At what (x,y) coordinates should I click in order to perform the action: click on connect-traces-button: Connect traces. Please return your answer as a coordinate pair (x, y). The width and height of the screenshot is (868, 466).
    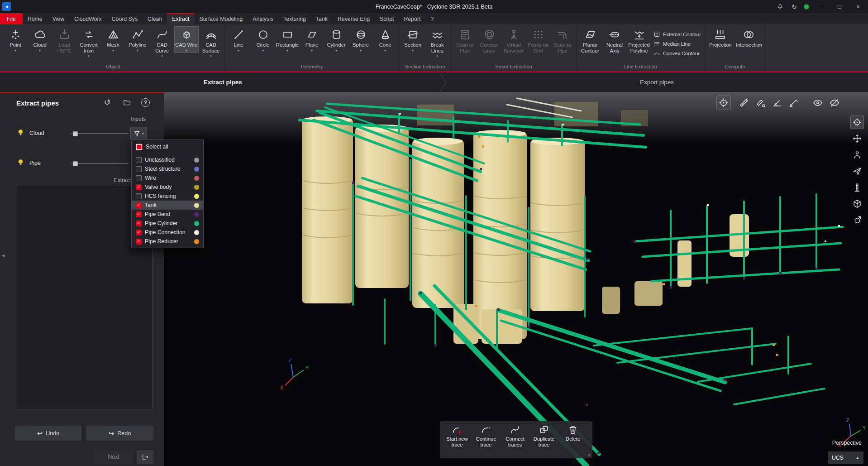
    Looking at the image, I should click on (515, 436).